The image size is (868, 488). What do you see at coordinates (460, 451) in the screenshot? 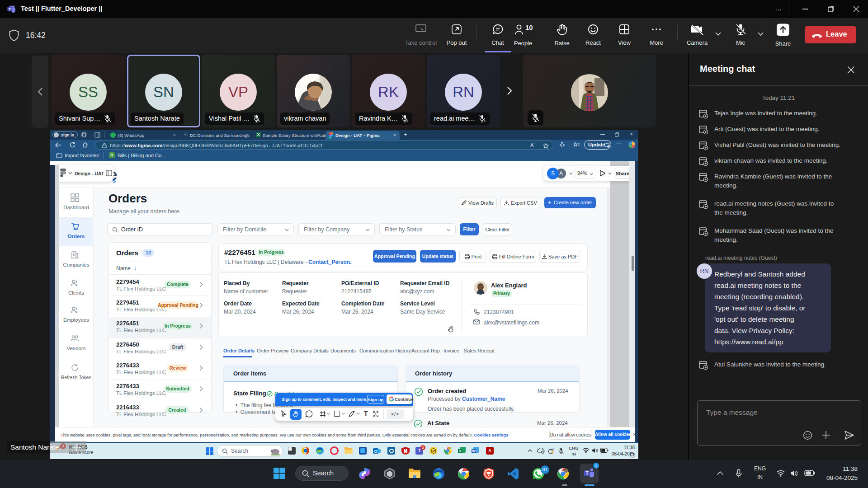
I see `svg-text: X` at bounding box center [460, 451].